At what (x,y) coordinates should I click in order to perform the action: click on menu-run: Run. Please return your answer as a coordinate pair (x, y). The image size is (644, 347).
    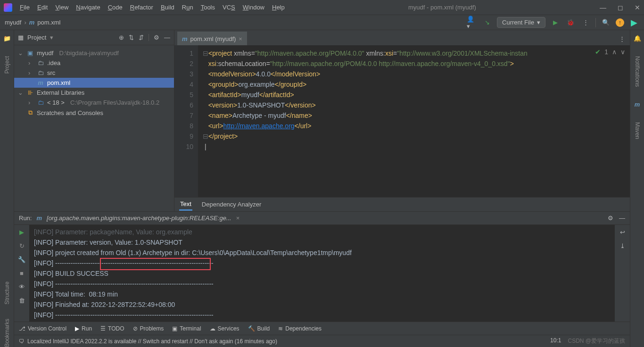
    Looking at the image, I should click on (188, 8).